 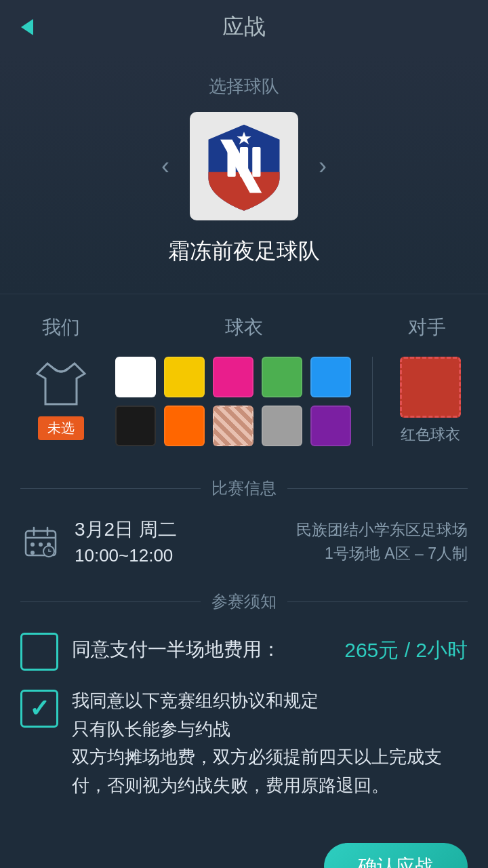 What do you see at coordinates (244, 401) in the screenshot?
I see `jersey-grid: 未选 红色球衣` at bounding box center [244, 401].